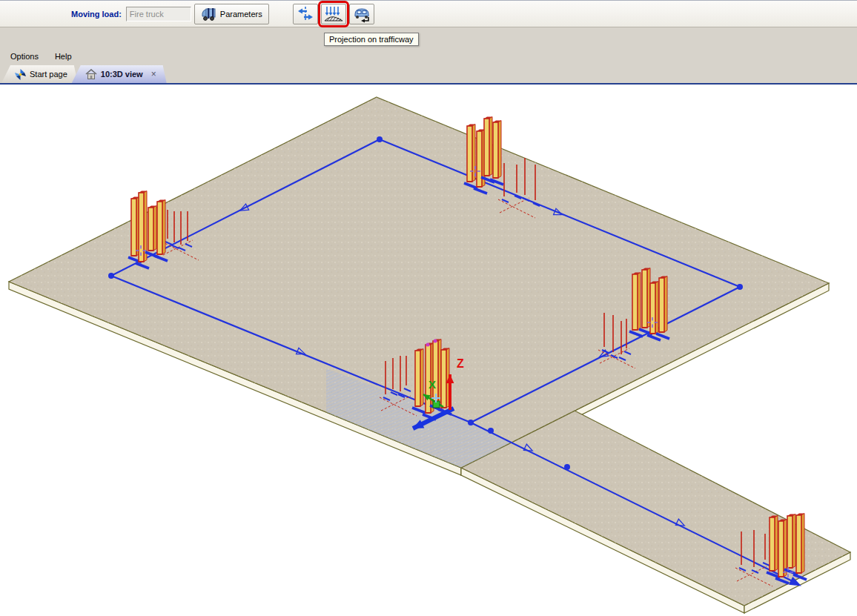 Image resolution: width=857 pixels, height=616 pixels. Describe the element at coordinates (362, 14) in the screenshot. I see `vehicle-button` at that location.